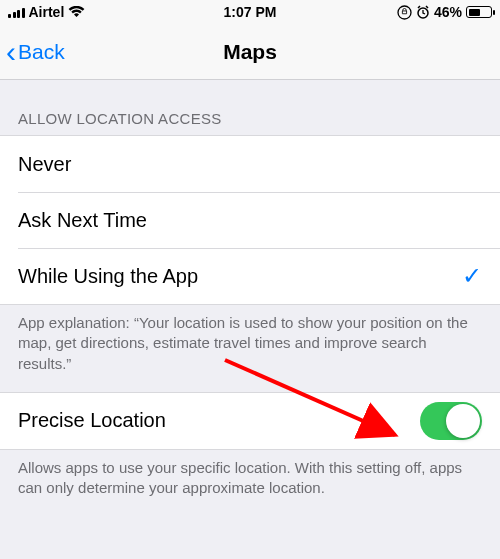  I want to click on option-while-using: While Using the App ✓, so click(250, 276).